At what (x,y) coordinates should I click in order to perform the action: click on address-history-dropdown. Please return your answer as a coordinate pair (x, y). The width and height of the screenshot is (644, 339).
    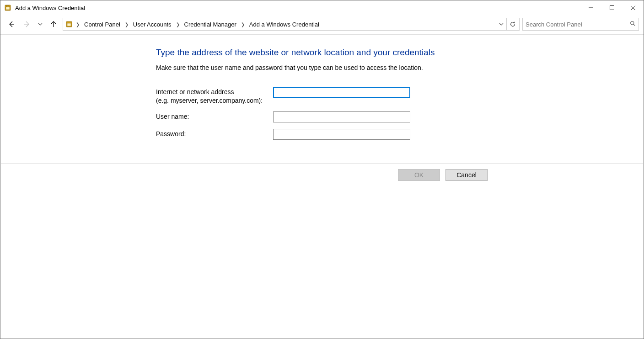
    Looking at the image, I should click on (501, 24).